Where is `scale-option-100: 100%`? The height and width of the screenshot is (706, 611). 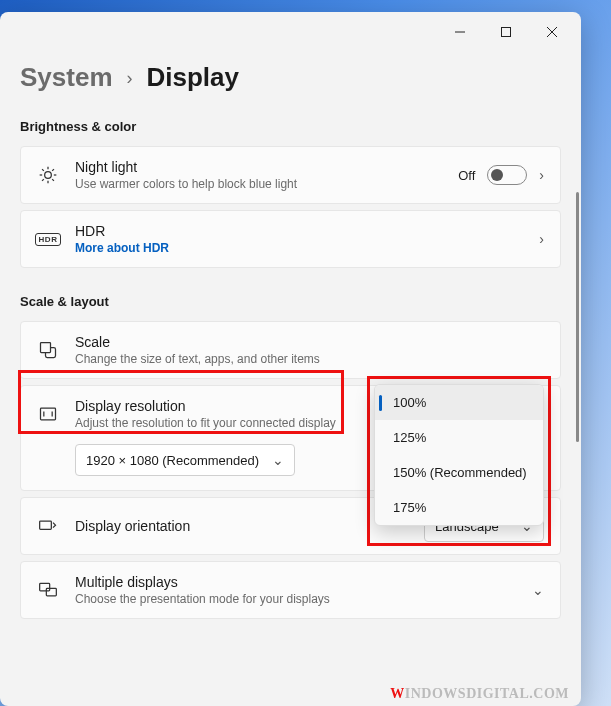
scale-option-100: 100% is located at coordinates (459, 402).